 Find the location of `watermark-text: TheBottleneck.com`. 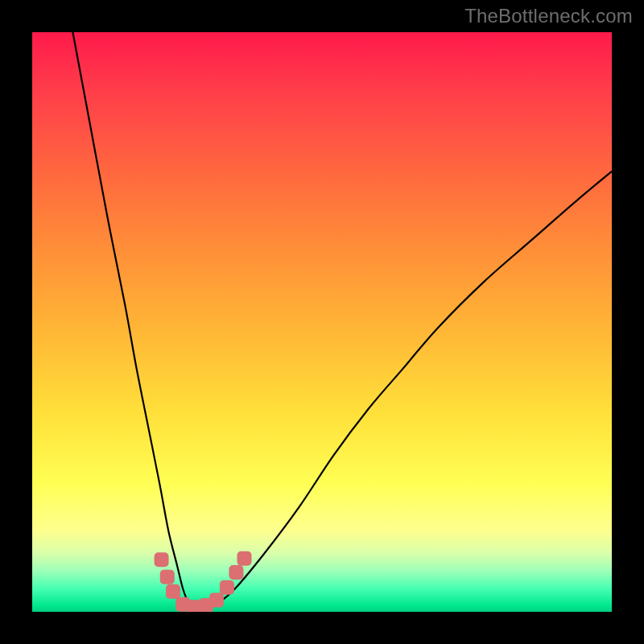

watermark-text: TheBottleneck.com is located at coordinates (549, 16).